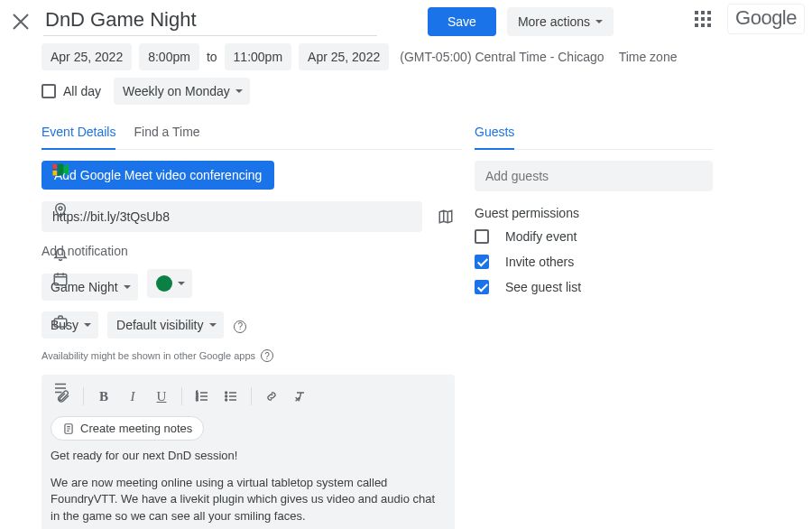 The width and height of the screenshot is (812, 529). What do you see at coordinates (104, 396) in the screenshot?
I see `bold-icon: B` at bounding box center [104, 396].